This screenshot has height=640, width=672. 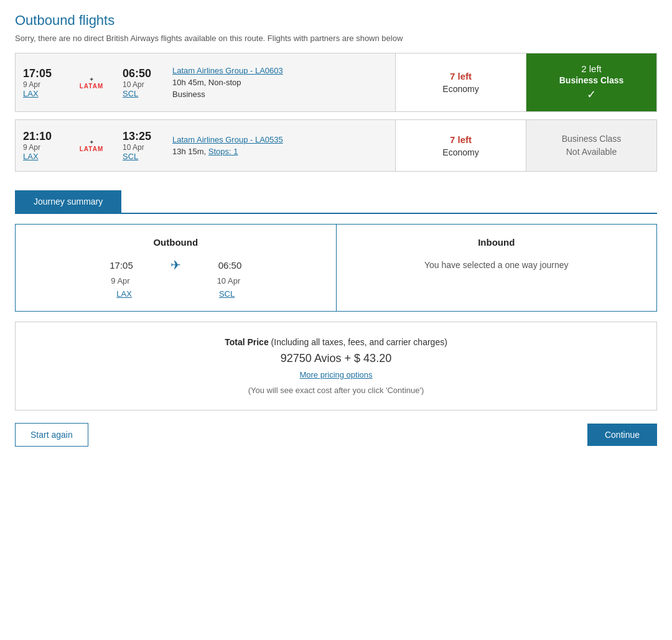 What do you see at coordinates (223, 152) in the screenshot?
I see `flight-2-stops-link: Stops: 1` at bounding box center [223, 152].